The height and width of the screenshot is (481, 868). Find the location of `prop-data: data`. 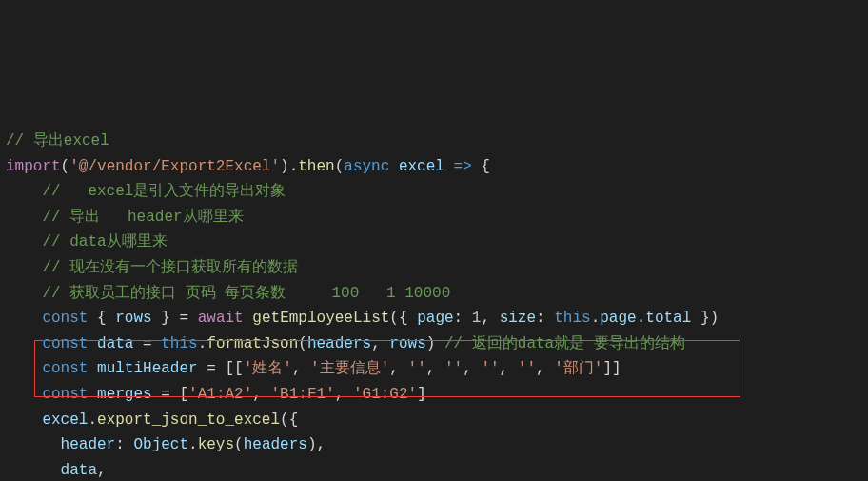

prop-data: data is located at coordinates (79, 471).